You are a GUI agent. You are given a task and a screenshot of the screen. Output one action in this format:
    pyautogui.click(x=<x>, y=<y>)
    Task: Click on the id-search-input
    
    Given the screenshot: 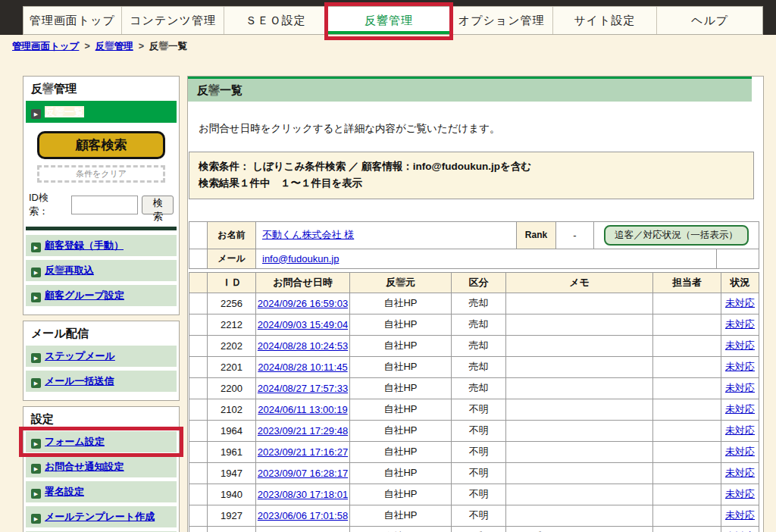 What is the action you would take?
    pyautogui.click(x=105, y=205)
    